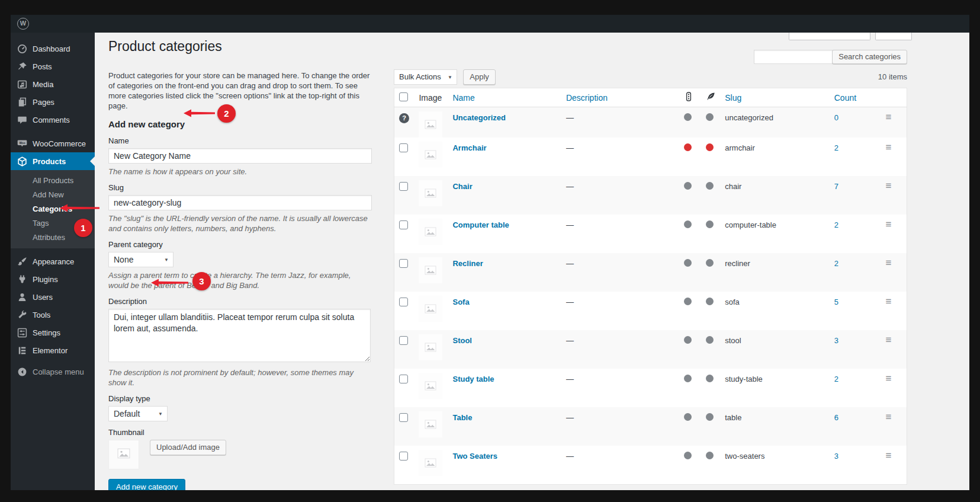 The image size is (980, 502). What do you see at coordinates (475, 456) in the screenshot?
I see `category-name-link: Two Seaters` at bounding box center [475, 456].